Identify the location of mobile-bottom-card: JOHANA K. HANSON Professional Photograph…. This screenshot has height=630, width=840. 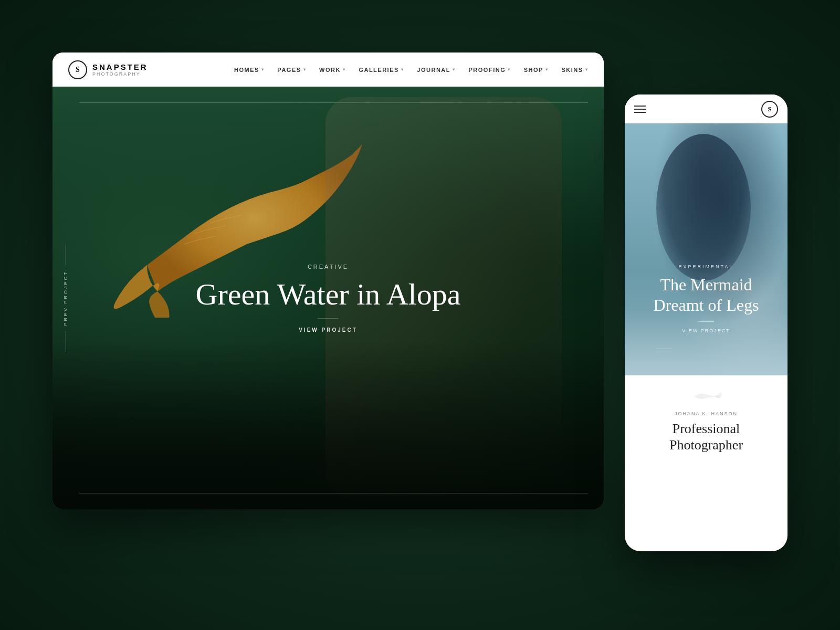
(706, 419).